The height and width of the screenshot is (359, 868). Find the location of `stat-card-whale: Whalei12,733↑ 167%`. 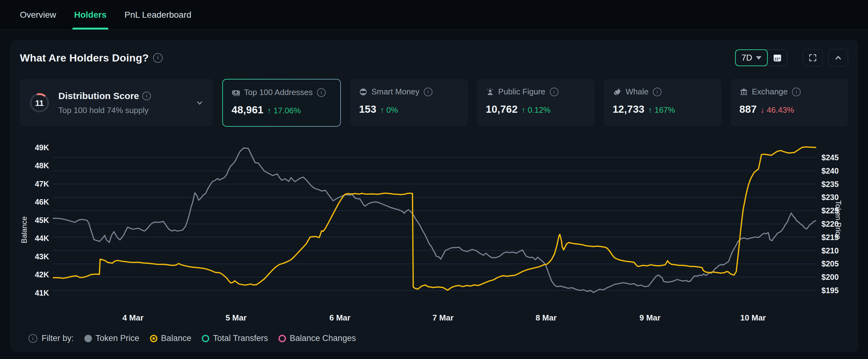

stat-card-whale: Whalei12,733↑ 167% is located at coordinates (662, 103).